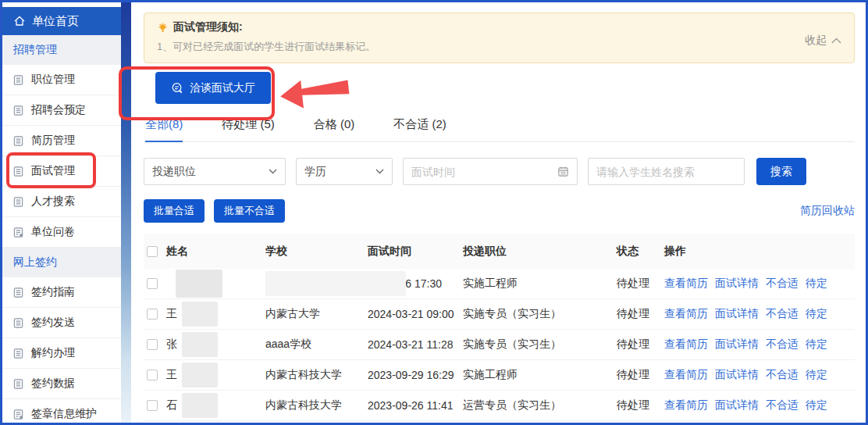 This screenshot has height=425, width=868. I want to click on select-all-checkbox, so click(152, 252).